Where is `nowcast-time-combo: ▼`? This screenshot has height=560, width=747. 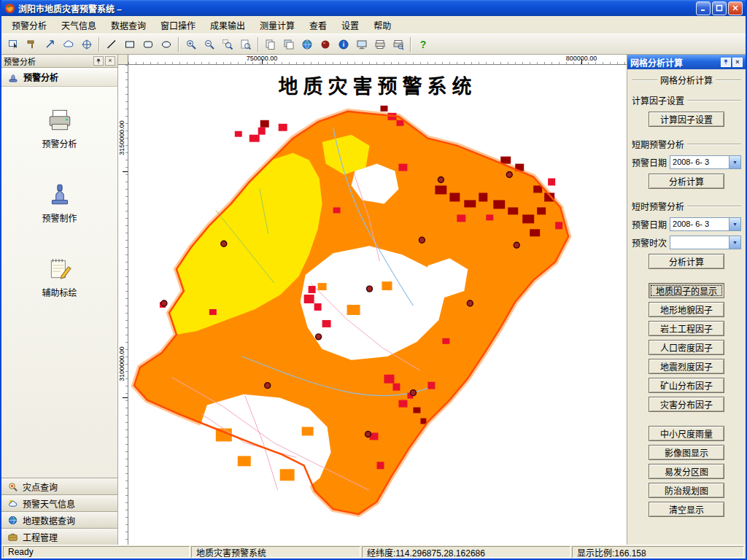 nowcast-time-combo: ▼ is located at coordinates (705, 242).